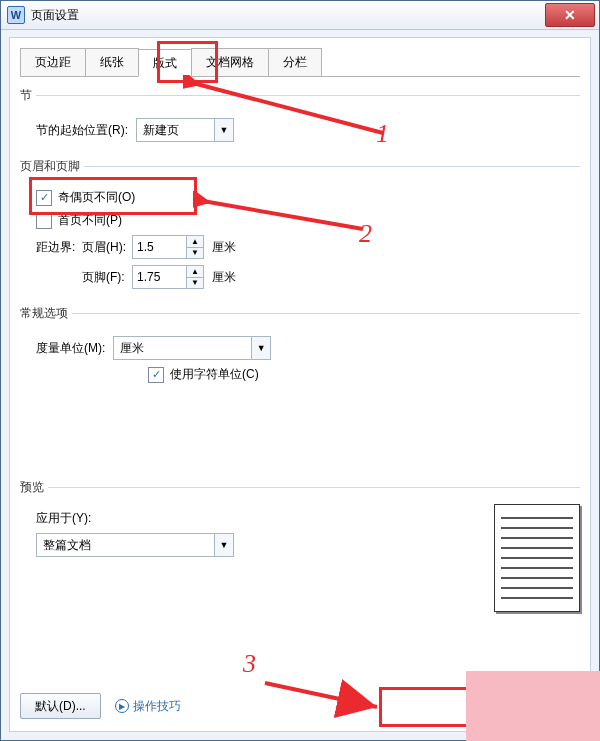  Describe the element at coordinates (300, 706) in the screenshot. I see `button-row: 默认(D)... ▶ 操作技巧 确定` at that location.